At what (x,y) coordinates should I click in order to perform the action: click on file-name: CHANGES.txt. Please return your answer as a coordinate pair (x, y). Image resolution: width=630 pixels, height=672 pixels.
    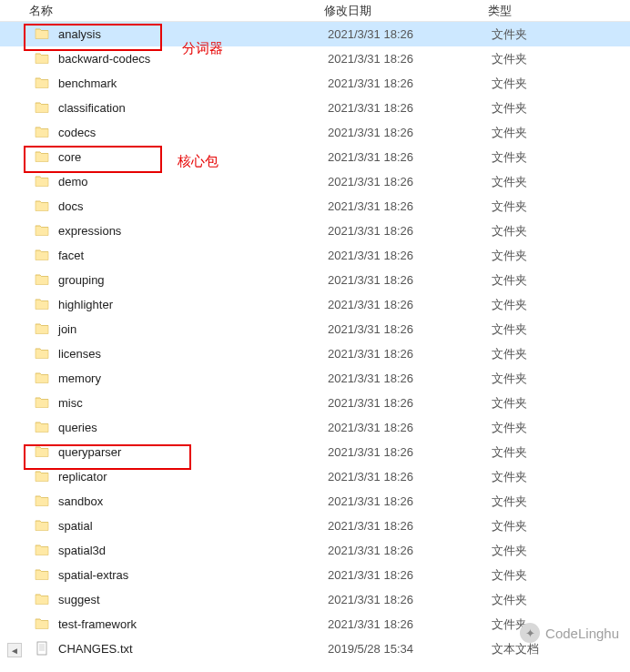
    Looking at the image, I should click on (193, 648).